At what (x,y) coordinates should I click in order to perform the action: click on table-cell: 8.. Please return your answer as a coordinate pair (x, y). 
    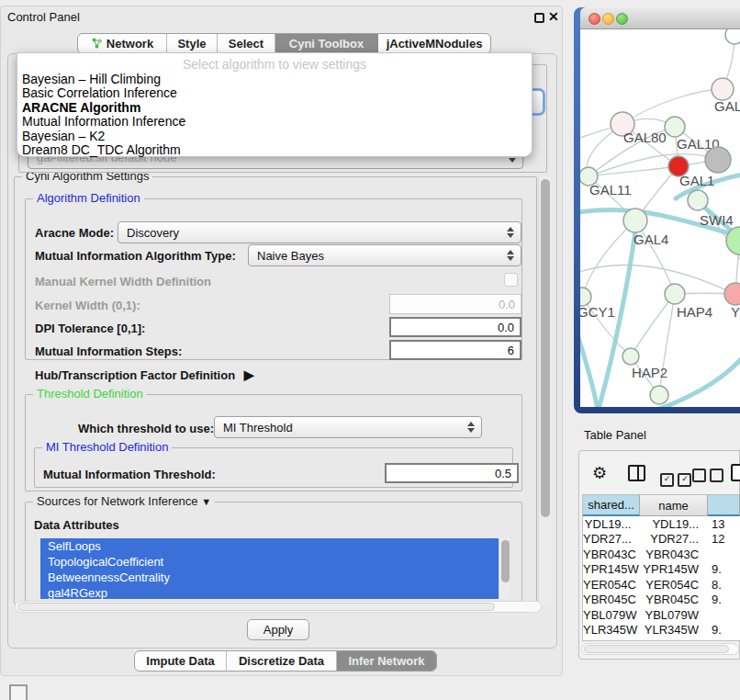
    Looking at the image, I should click on (723, 584).